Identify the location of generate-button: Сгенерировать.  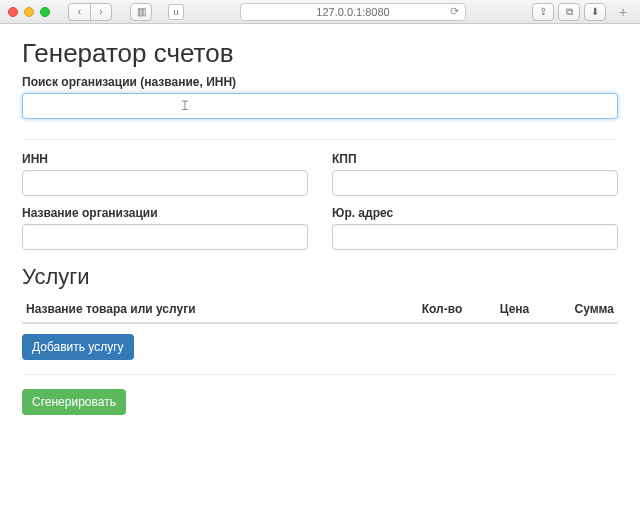
(74, 402).